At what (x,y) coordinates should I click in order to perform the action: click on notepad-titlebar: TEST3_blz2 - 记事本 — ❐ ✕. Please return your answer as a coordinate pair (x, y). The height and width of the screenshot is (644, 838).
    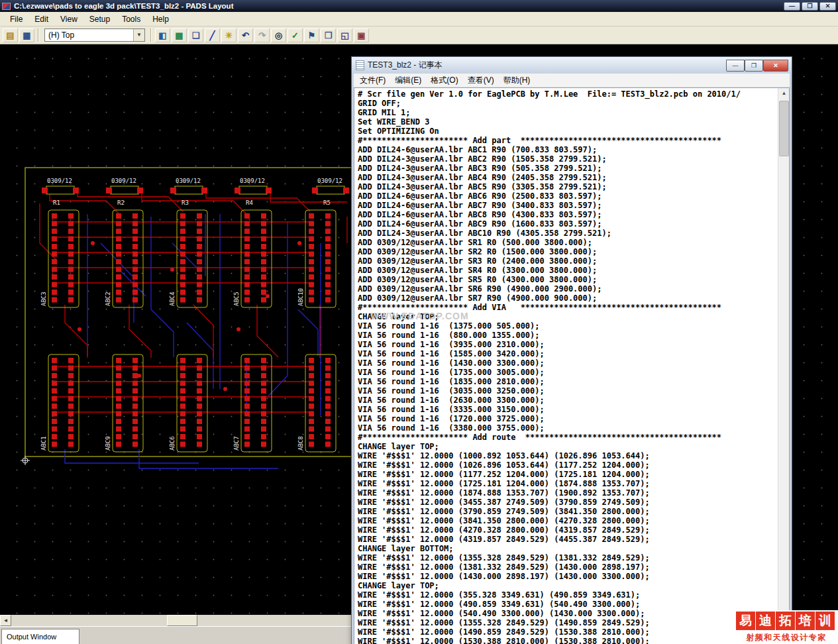
    Looking at the image, I should click on (572, 65).